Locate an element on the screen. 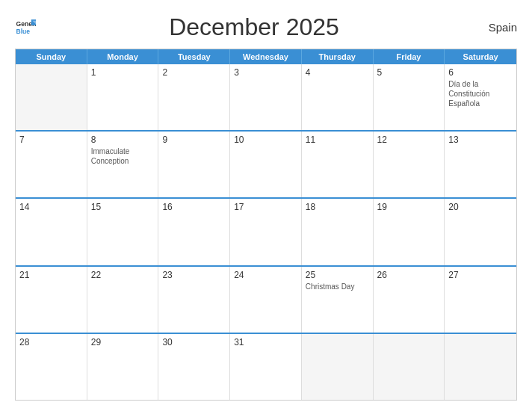 This screenshot has height=411, width=532. day-cell: 28 is located at coordinates (52, 367).